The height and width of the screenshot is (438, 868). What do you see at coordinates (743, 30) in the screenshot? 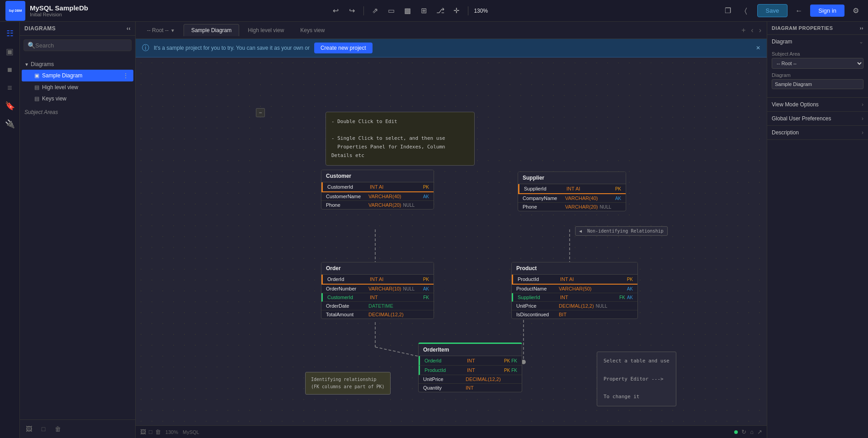
I see `add-tab-button: +` at bounding box center [743, 30].